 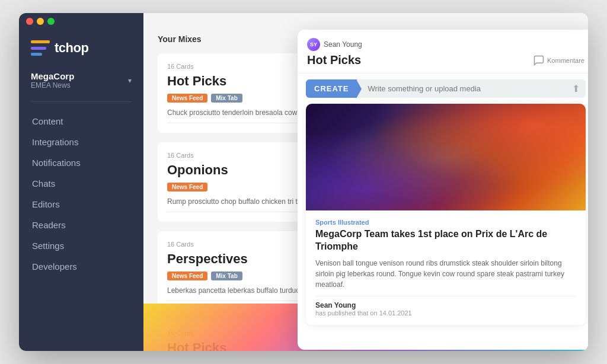 I want to click on sidebar-item-chats: Chats, so click(x=81, y=184).